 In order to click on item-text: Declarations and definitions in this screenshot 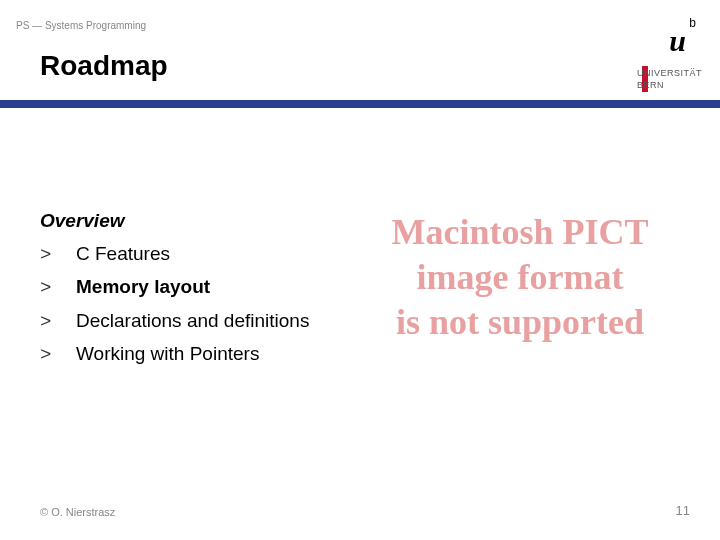, I will do `click(192, 320)`.